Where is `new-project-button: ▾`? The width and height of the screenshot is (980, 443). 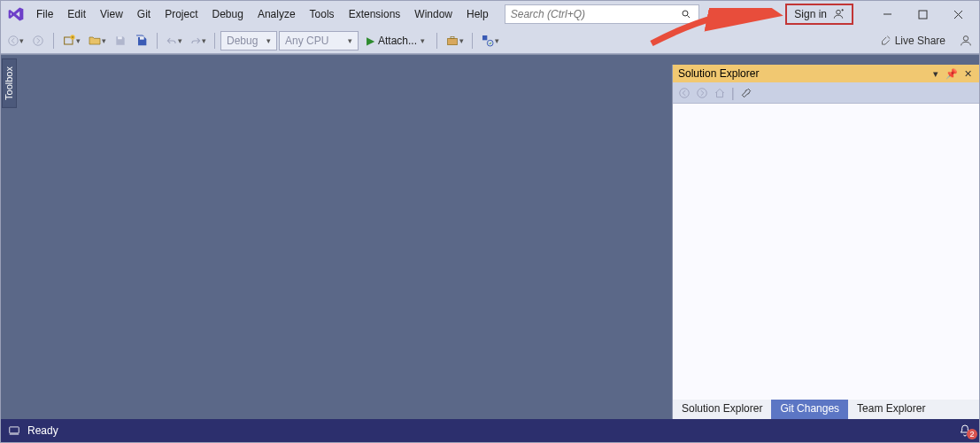 new-project-button: ▾ is located at coordinates (71, 41).